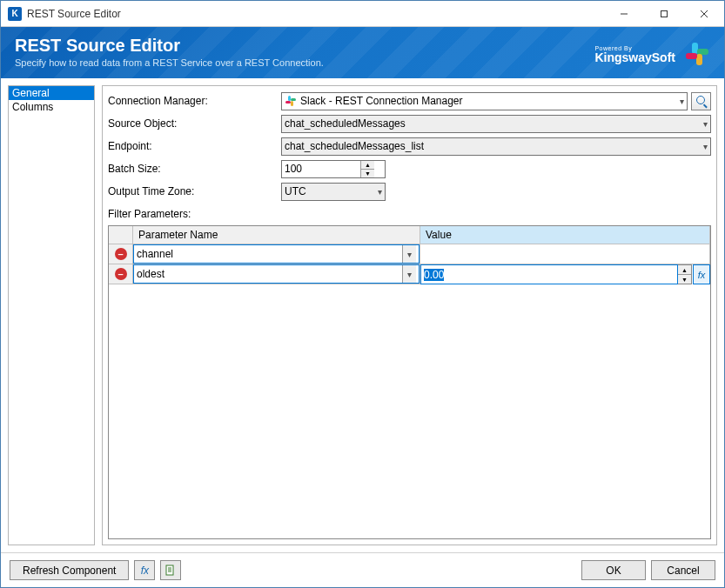  Describe the element at coordinates (144, 571) in the screenshot. I see `expression-editor-button: fx` at that location.